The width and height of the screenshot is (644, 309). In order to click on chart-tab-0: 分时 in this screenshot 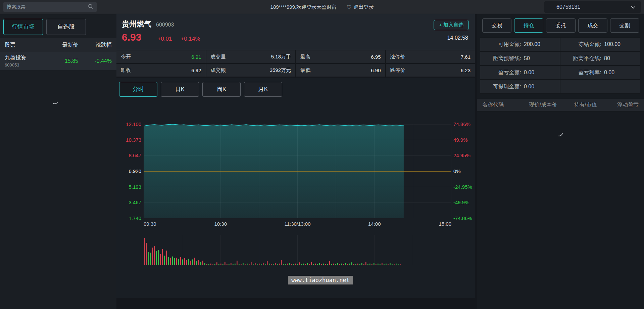, I will do `click(138, 89)`.